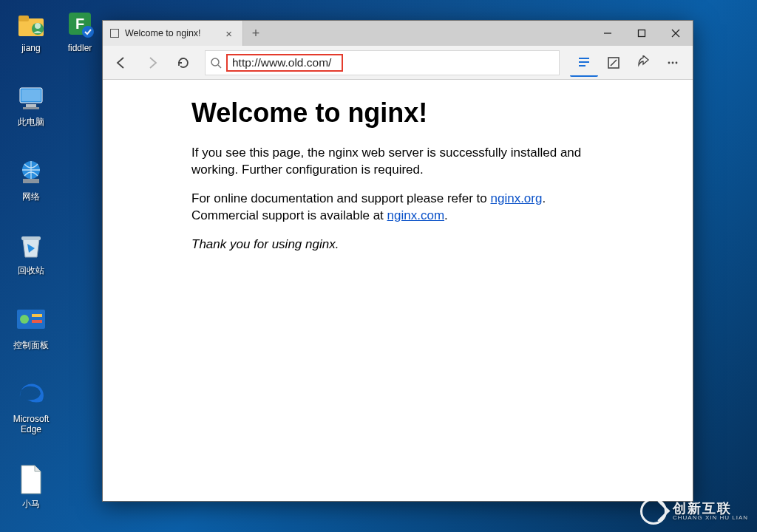 This screenshot has width=757, height=532. Describe the element at coordinates (31, 486) in the screenshot. I see `desktop-icon-file: 小马` at that location.